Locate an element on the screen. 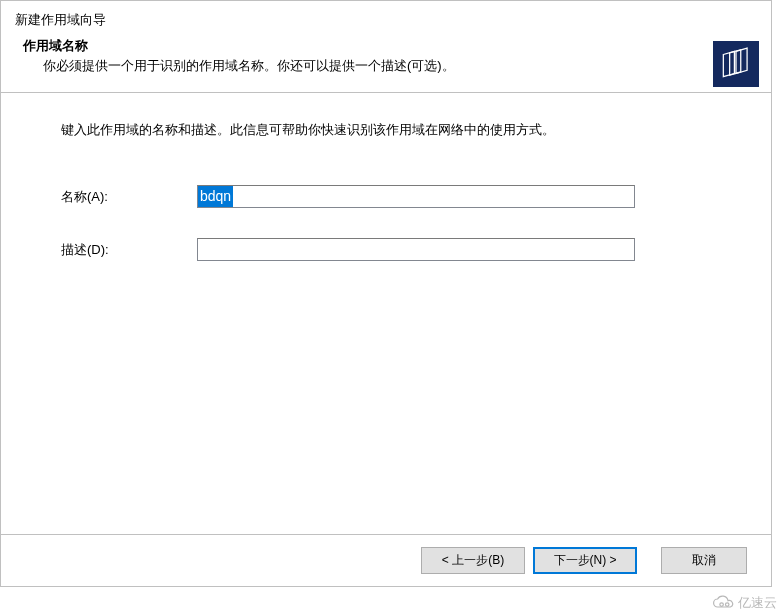 Image resolution: width=781 pixels, height=616 pixels. intro-text: 键入此作用域的名称和描述。此信息可帮助你快速识别该作用域在网络中的使用方式。 is located at coordinates (404, 130).